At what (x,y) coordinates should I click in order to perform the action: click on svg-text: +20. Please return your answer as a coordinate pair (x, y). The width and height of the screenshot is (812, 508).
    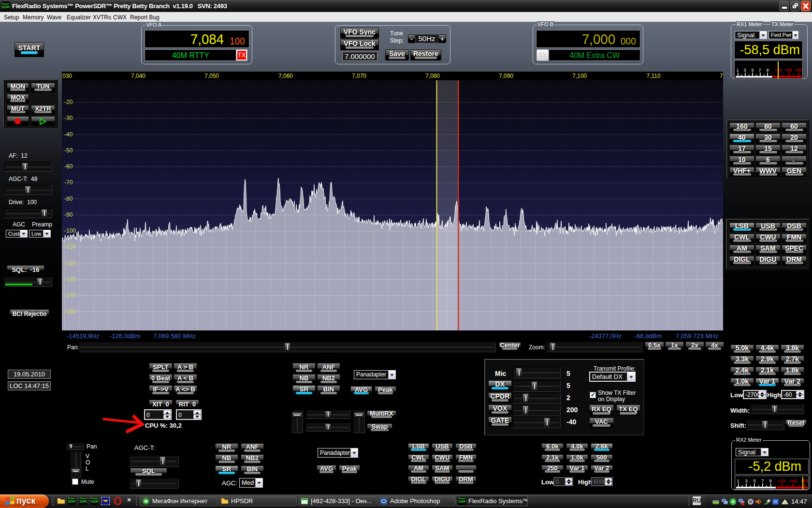
    Looking at the image, I should click on (781, 481).